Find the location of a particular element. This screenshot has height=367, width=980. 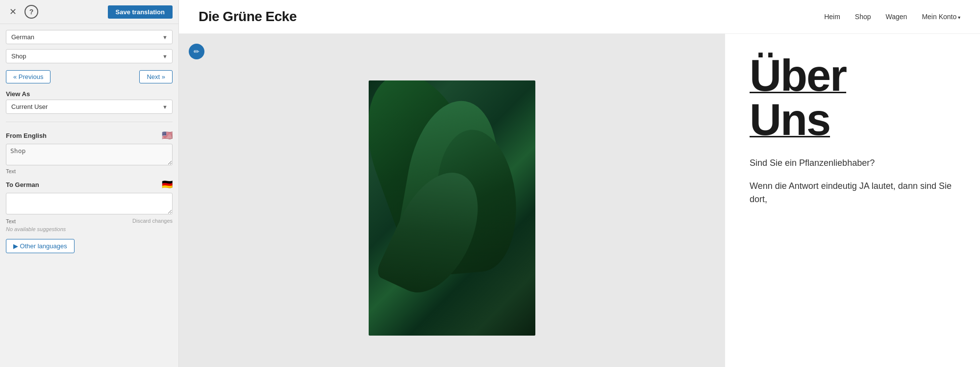

view-as-select-wrapper: Current User ▼ is located at coordinates (89, 107).